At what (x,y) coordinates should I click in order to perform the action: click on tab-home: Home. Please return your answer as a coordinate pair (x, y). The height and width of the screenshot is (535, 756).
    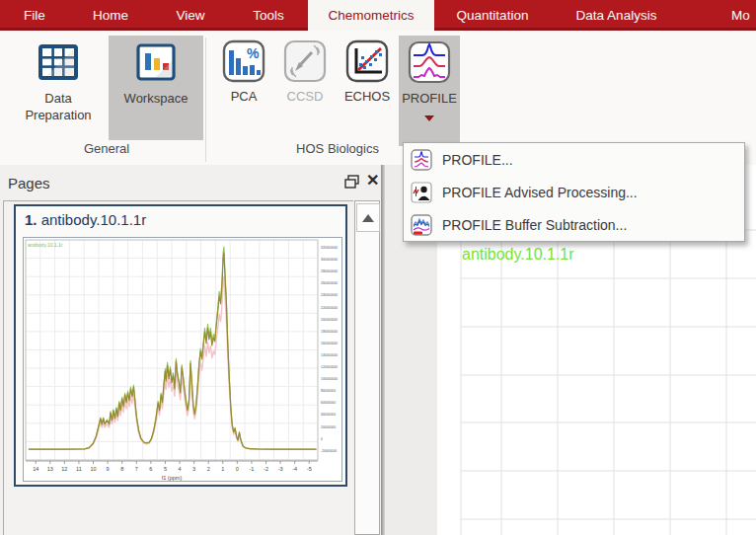
    Looking at the image, I should click on (111, 16).